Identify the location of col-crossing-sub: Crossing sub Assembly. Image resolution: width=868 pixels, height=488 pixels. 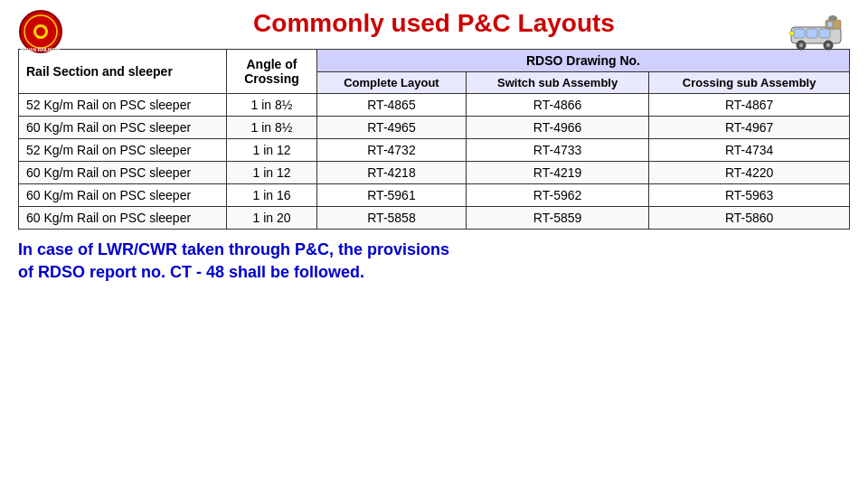
(750, 83).